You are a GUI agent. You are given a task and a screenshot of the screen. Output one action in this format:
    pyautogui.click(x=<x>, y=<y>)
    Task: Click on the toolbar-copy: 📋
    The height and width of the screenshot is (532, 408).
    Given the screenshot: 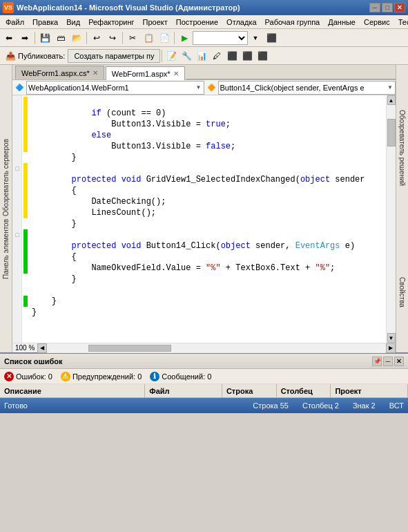 What is the action you would take?
    pyautogui.click(x=148, y=38)
    